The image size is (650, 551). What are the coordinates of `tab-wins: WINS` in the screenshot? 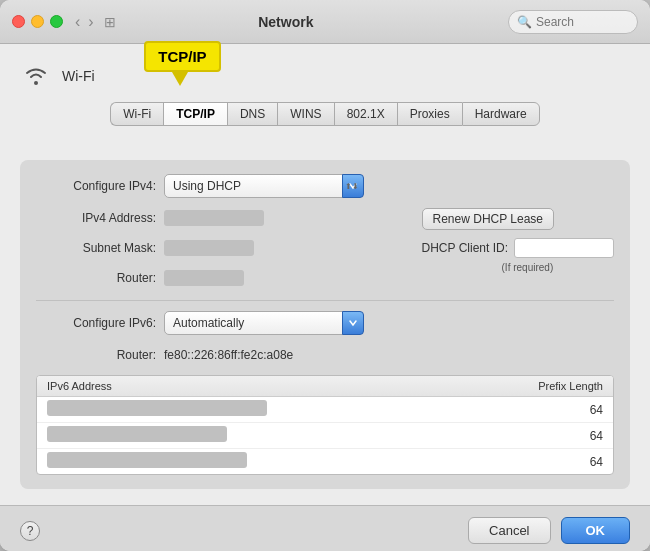 It's located at (305, 114).